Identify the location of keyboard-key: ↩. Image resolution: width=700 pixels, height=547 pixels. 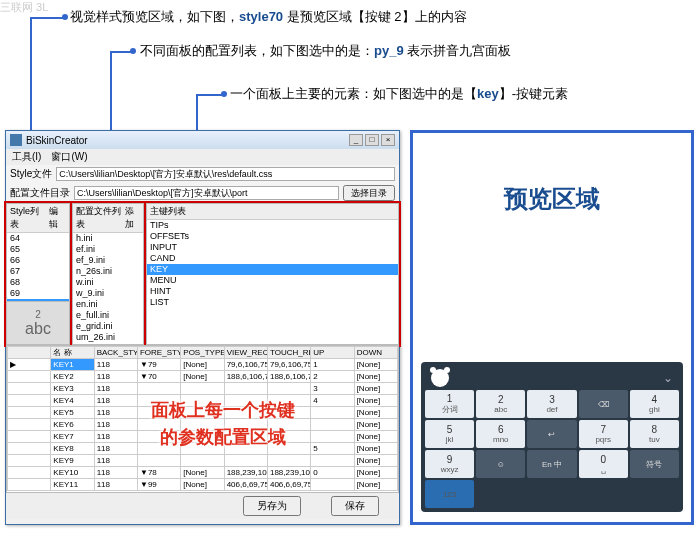
(552, 434).